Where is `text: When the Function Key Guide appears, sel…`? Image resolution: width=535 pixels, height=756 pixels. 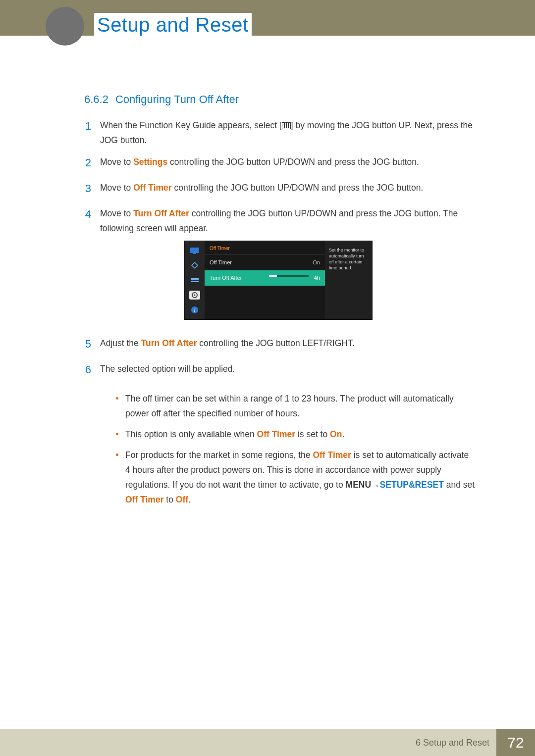
text: When the Function Key Guide appears, sel… is located at coordinates (191, 125).